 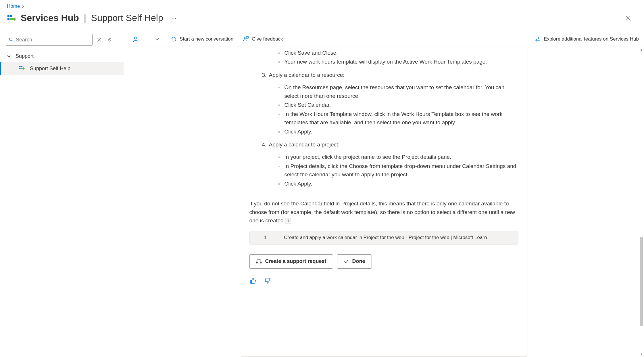 What do you see at coordinates (641, 49) in the screenshot?
I see `scroll-up-arrow-icon: ▲` at bounding box center [641, 49].